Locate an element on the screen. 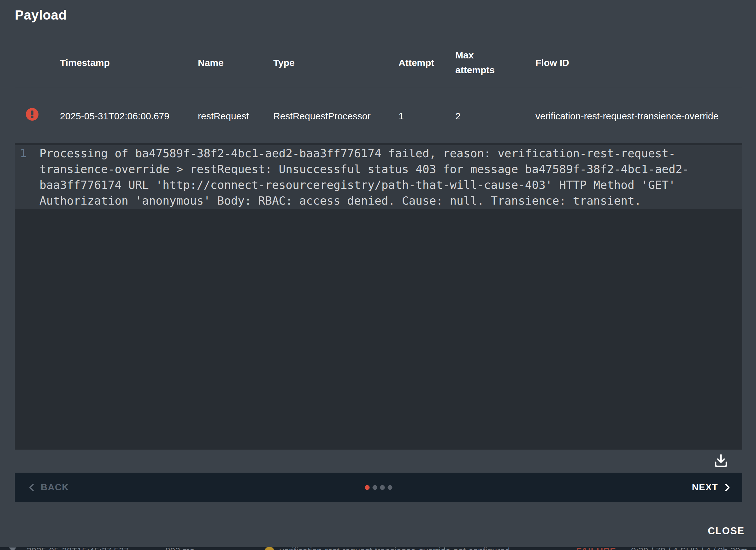  column-header-max-attempts: Max attempts is located at coordinates (482, 63).